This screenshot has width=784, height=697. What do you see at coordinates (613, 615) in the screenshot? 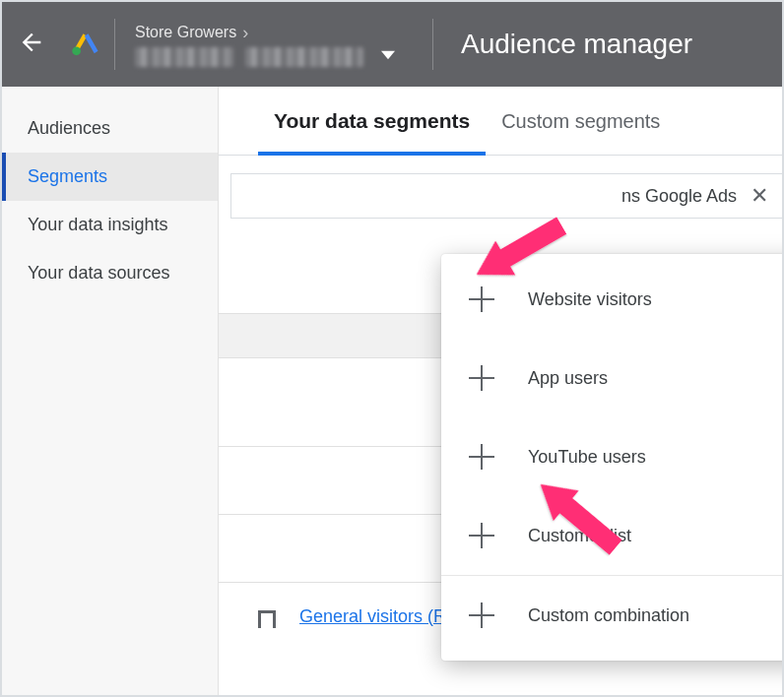
I see `menu-item-custom-combination: Custom combination` at bounding box center [613, 615].